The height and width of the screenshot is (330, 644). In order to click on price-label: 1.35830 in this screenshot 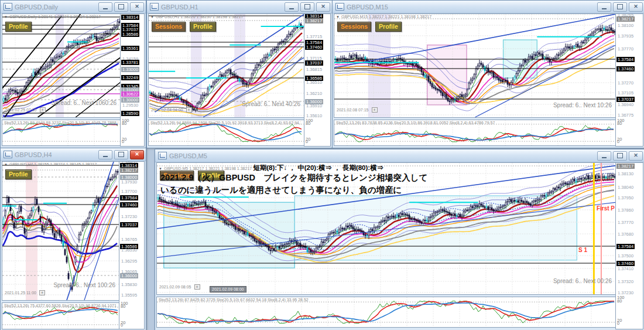, I will do `click(129, 285)`.